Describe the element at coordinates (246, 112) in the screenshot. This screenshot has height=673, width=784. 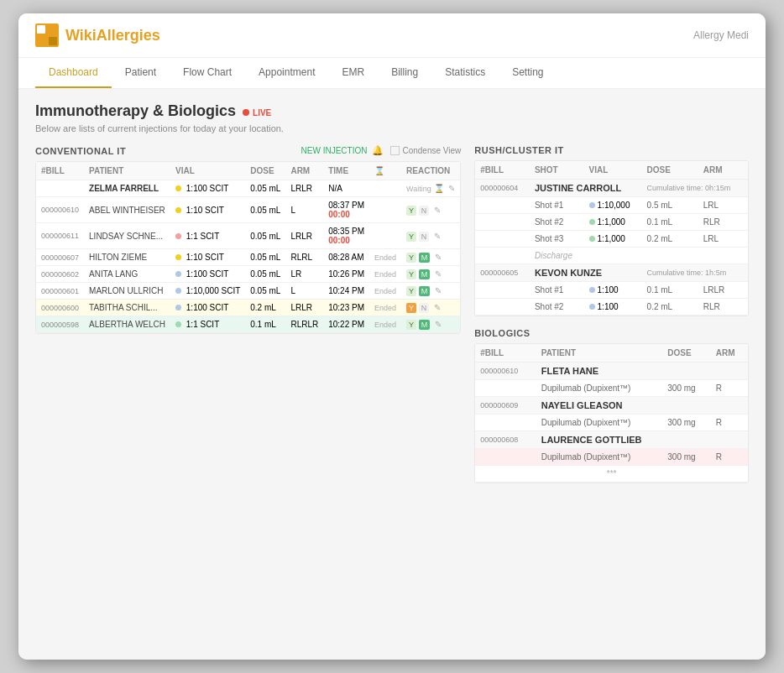
I see `live-dot` at that location.